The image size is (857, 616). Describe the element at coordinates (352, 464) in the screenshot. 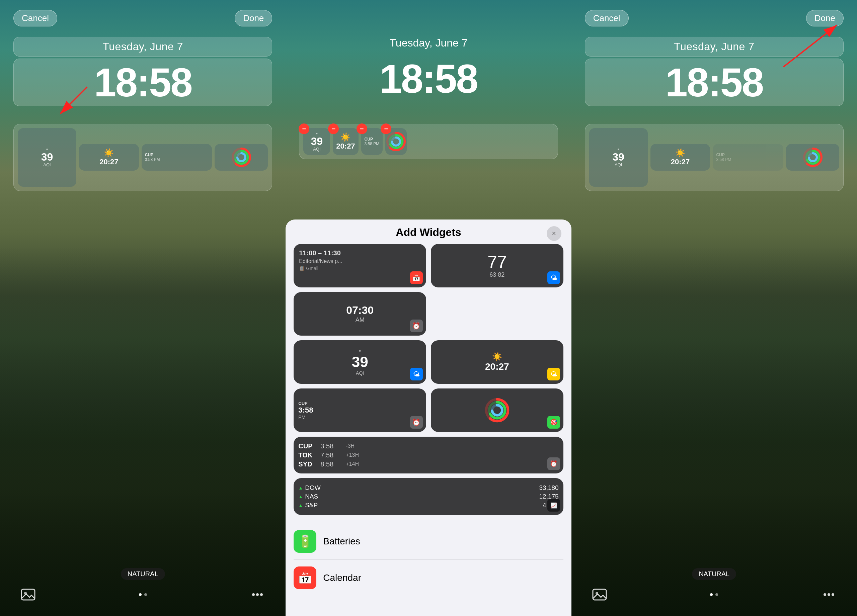

I see `tz-syd-offset: +14H` at that location.